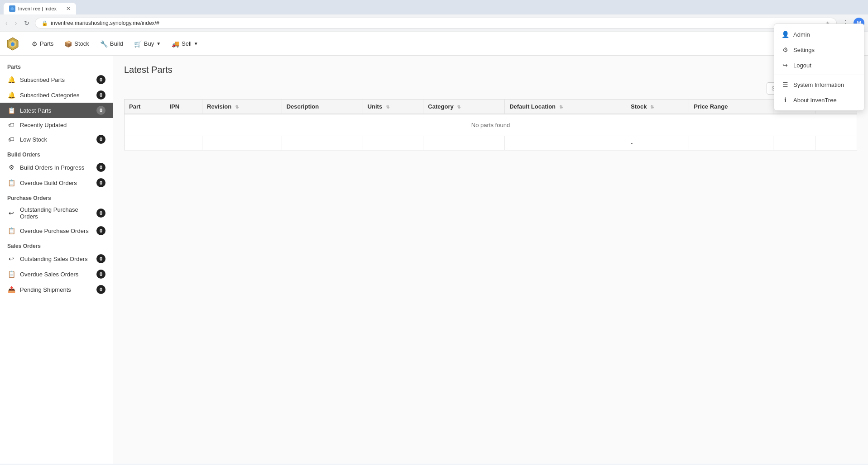 This screenshot has height=465, width=868. What do you see at coordinates (27, 23) in the screenshot?
I see `reload-button: ↻` at bounding box center [27, 23].